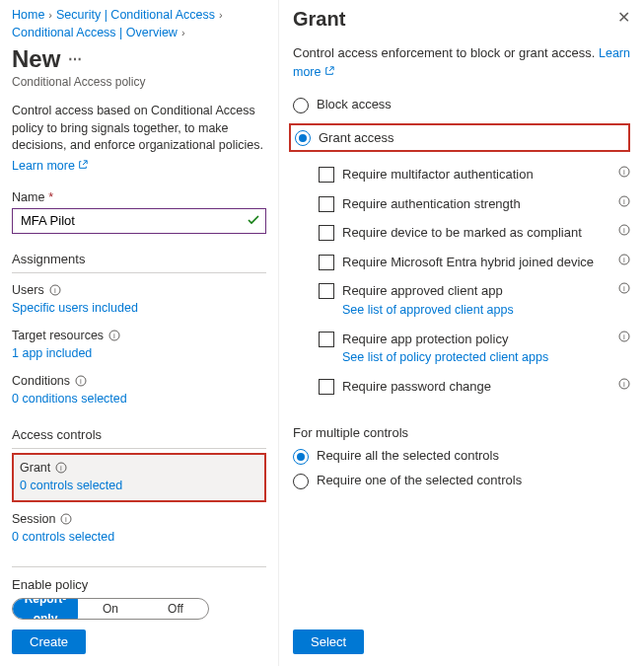 This screenshot has width=644, height=666. Describe the element at coordinates (139, 166) in the screenshot. I see `learn-more-link: Learn more` at that location.